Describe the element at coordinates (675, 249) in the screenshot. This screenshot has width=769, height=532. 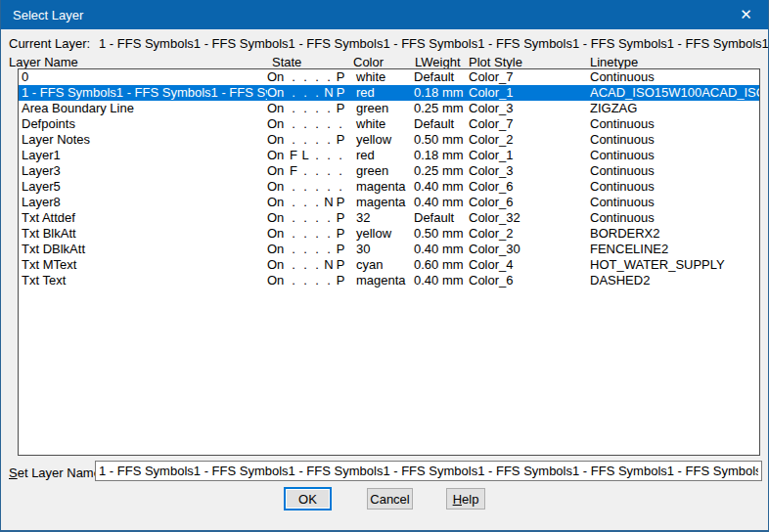
I see `layer-linetype-cell: FENCELINE2` at that location.